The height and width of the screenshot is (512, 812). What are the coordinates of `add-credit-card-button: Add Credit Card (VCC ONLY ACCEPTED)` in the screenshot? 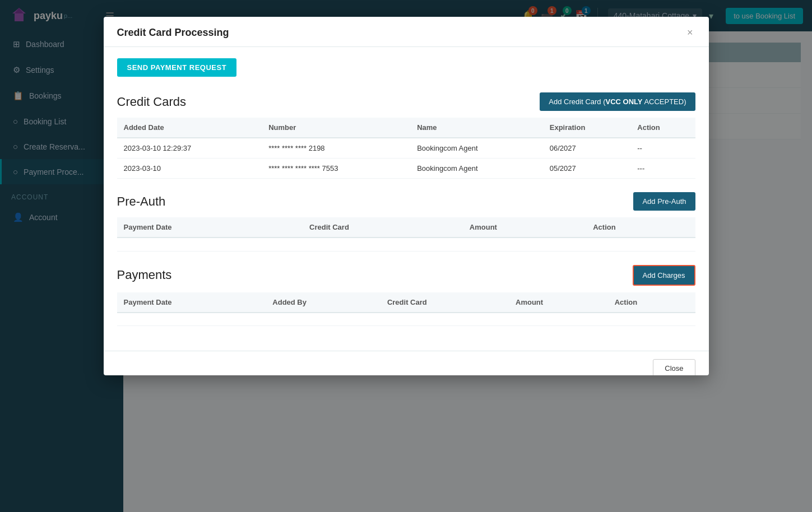 It's located at (618, 102).